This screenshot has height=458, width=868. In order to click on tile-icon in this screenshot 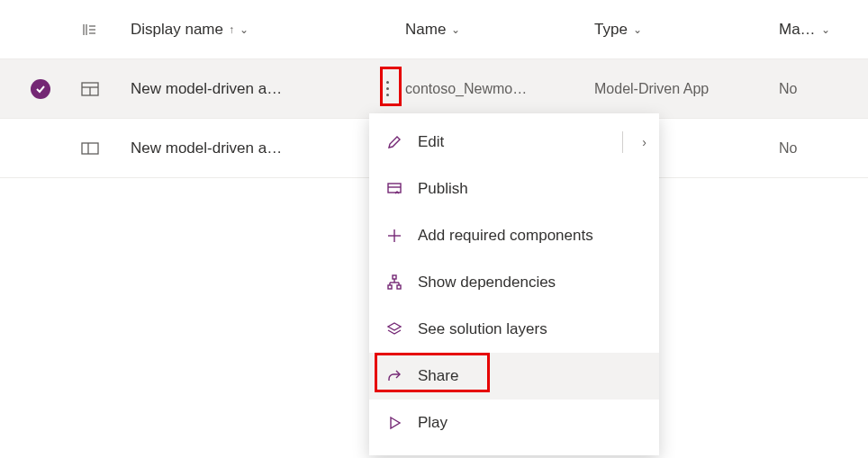, I will do `click(90, 148)`.